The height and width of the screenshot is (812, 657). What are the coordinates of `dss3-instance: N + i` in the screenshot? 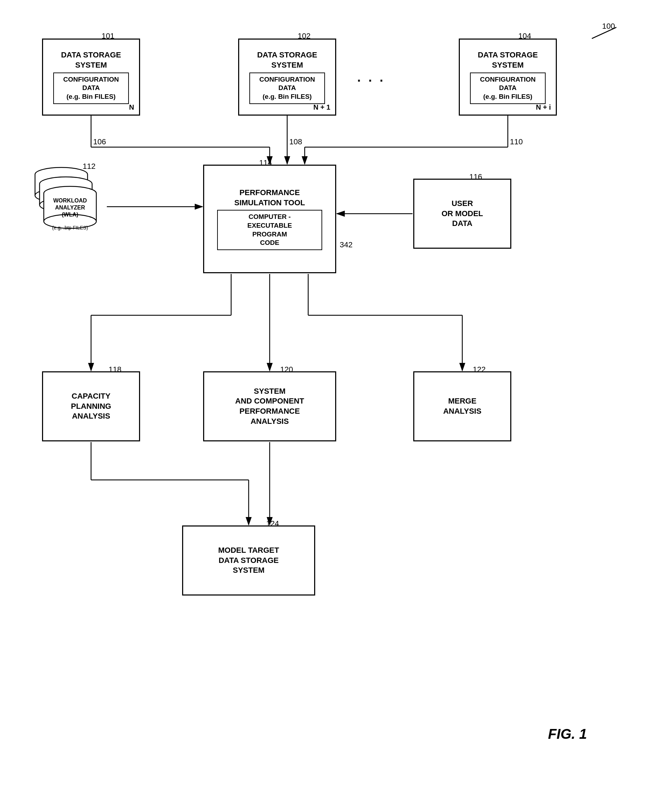 It's located at (543, 107).